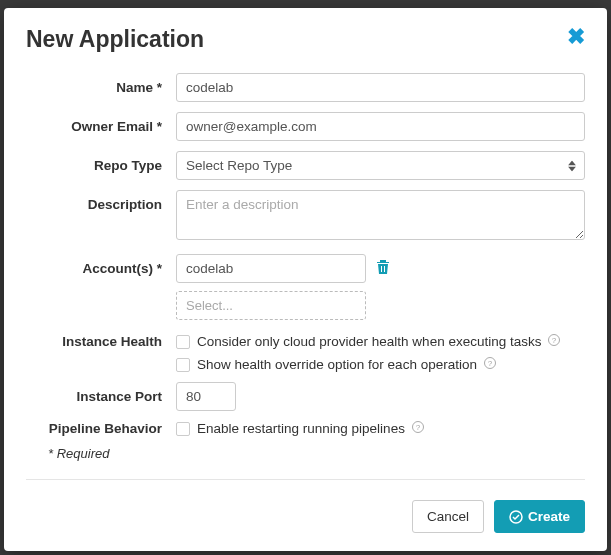  I want to click on modal-header: New Application ✖, so click(306, 38).